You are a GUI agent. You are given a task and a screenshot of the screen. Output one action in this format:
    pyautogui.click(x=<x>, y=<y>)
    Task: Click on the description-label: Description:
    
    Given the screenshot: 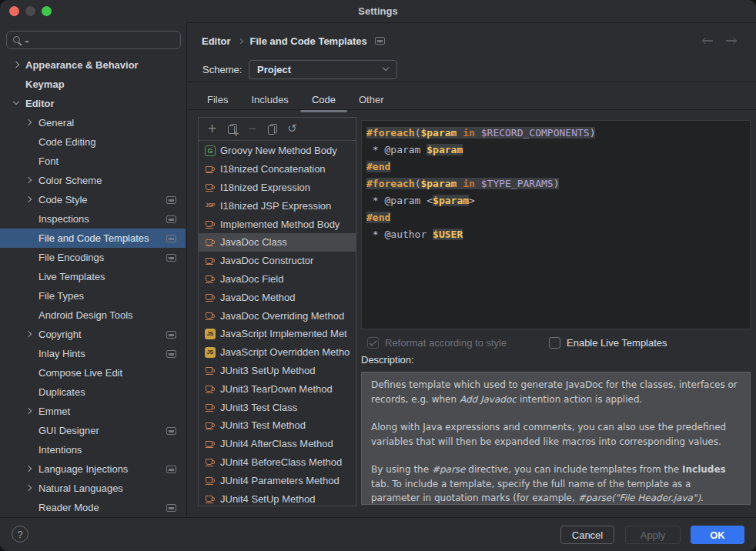 What is the action you would take?
    pyautogui.click(x=388, y=360)
    